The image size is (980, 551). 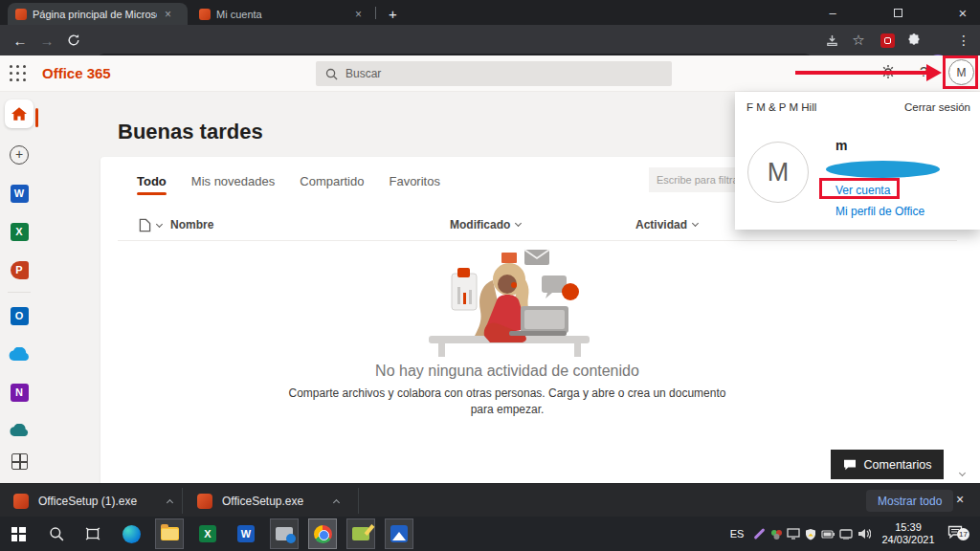 What do you see at coordinates (93, 501) in the screenshot?
I see `download-item: OfficeSetup (1).exe` at bounding box center [93, 501].